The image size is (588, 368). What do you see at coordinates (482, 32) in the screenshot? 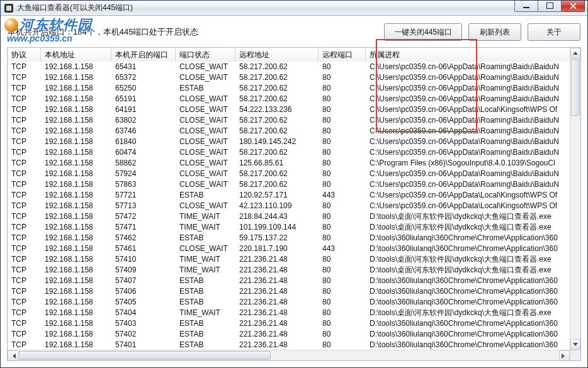
I see `button-group: 一键关闭445端口 刷新列表 关于` at bounding box center [482, 32].